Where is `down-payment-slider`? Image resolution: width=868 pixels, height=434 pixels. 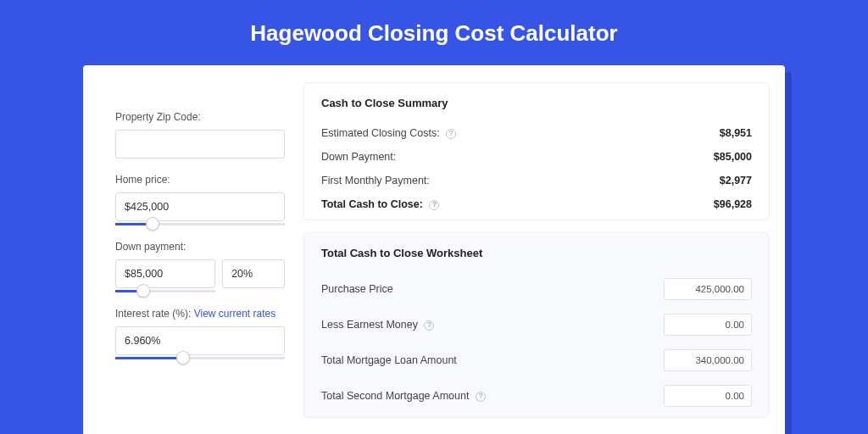 down-payment-slider is located at coordinates (165, 292).